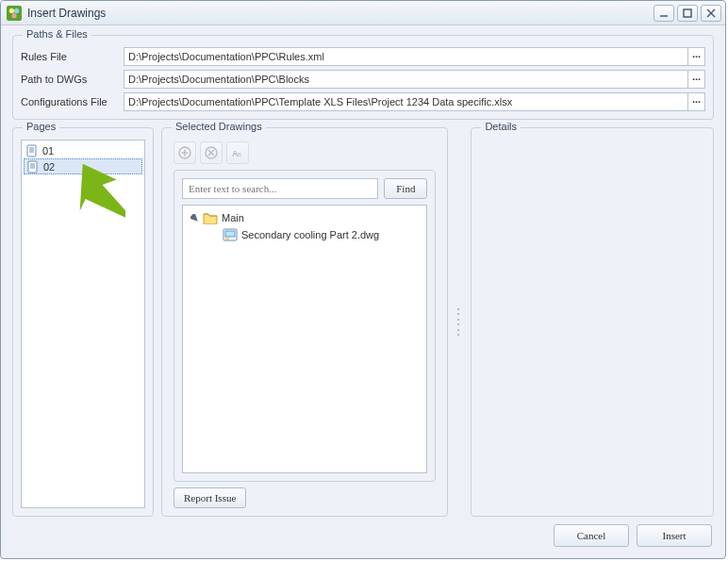  What do you see at coordinates (363, 536) in the screenshot?
I see `dialog-footer: Cancel Insert` at bounding box center [363, 536].